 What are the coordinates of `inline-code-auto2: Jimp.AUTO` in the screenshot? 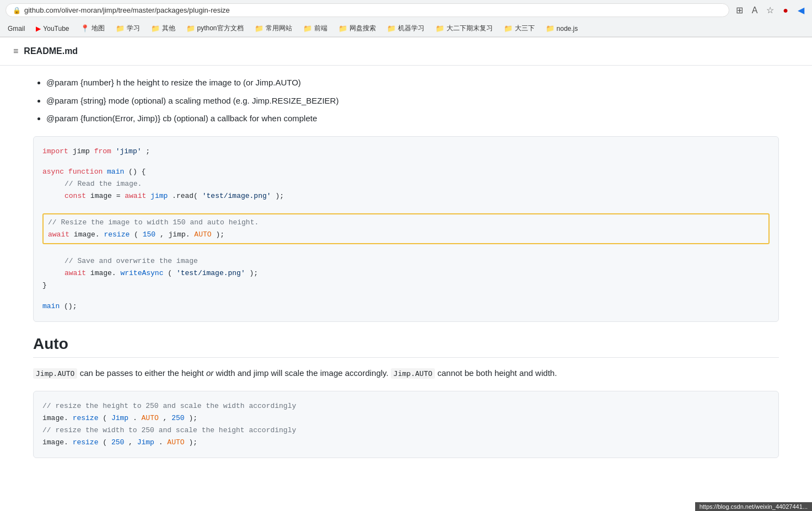 It's located at (413, 374).